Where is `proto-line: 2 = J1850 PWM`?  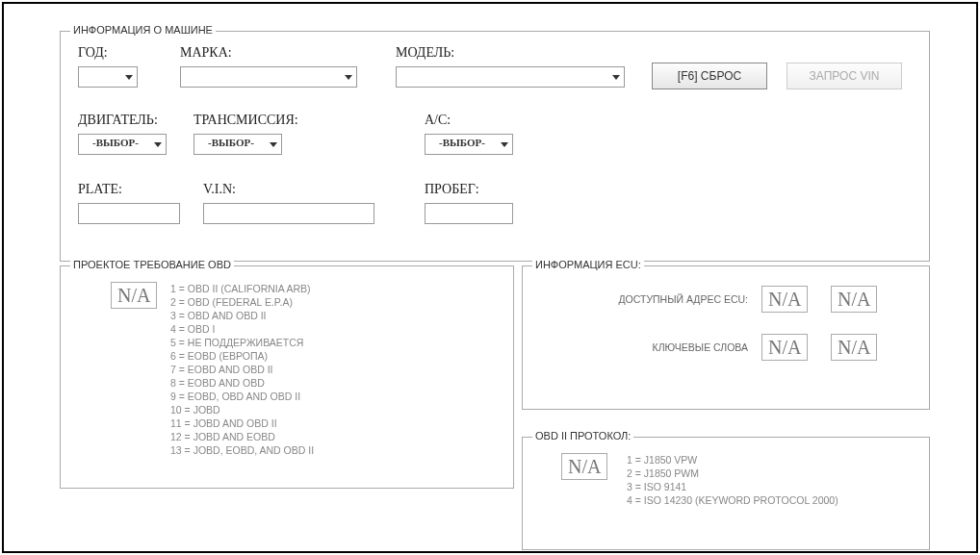 proto-line: 2 = J1850 PWM is located at coordinates (733, 473).